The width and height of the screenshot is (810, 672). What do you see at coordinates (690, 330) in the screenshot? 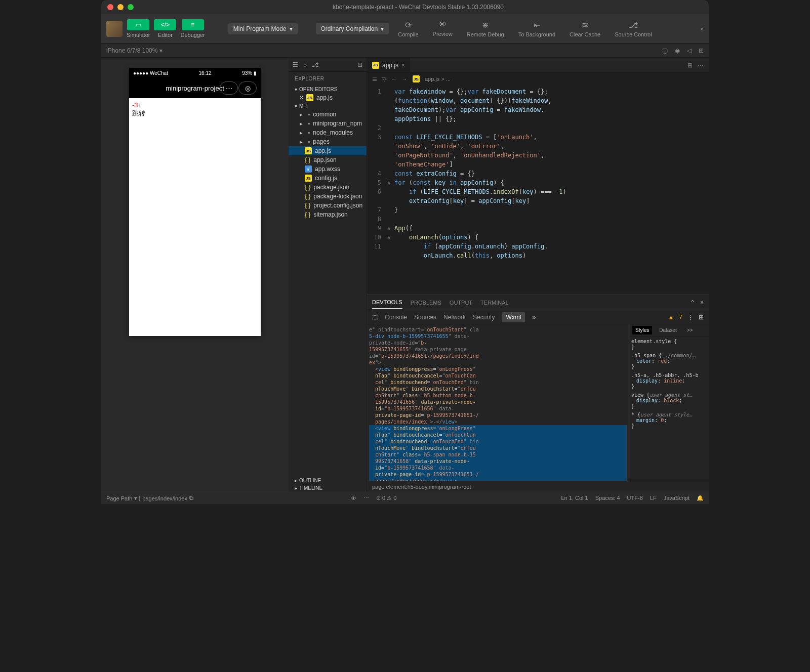
I see `more-tab: >>` at bounding box center [690, 330].